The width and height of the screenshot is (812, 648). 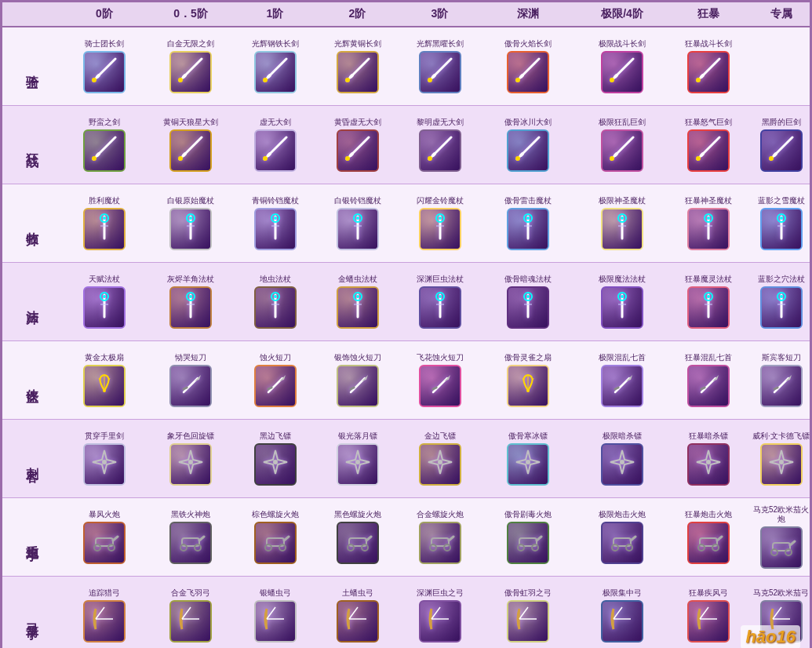 I want to click on weapon-name-2-7: 狂暴神圣魔杖, so click(x=708, y=201).